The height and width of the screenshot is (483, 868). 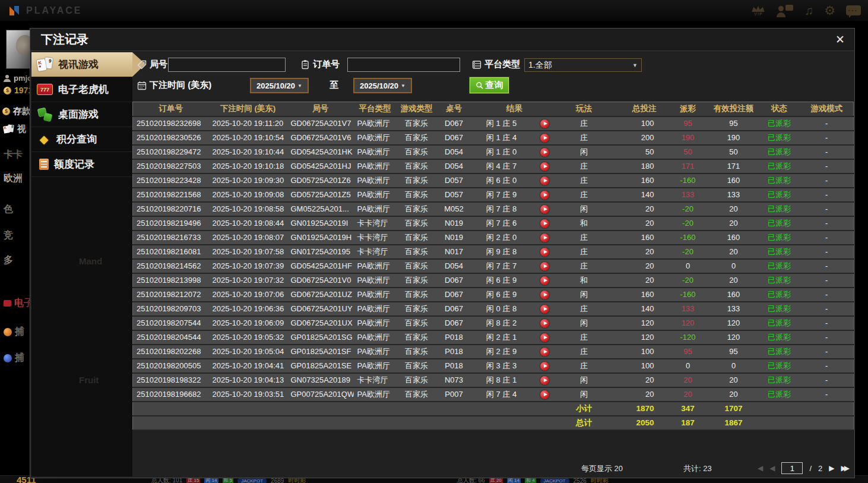 What do you see at coordinates (321, 352) in the screenshot?
I see `cell-round-id: GP01825A201SF` at bounding box center [321, 352].